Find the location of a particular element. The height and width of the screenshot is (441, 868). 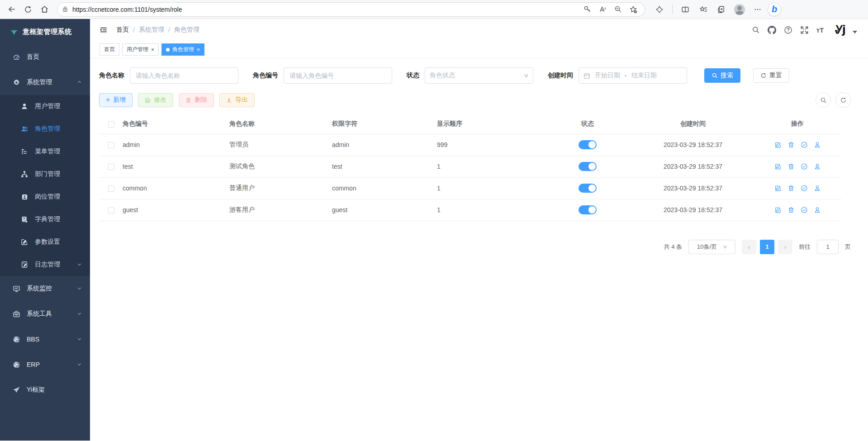

sidebar-item-parameters: 参数设置 is located at coordinates (45, 242).